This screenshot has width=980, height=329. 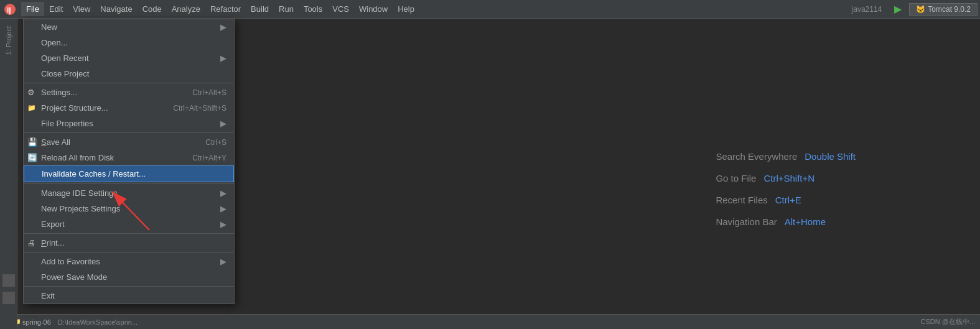 What do you see at coordinates (742, 200) in the screenshot?
I see `hint-recent-label: Recent Files` at bounding box center [742, 200].